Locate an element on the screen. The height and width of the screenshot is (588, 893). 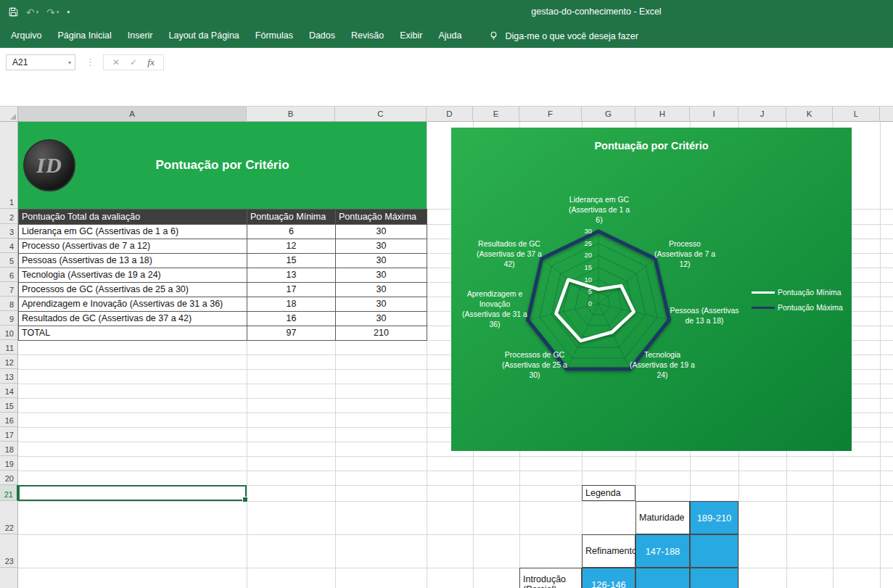
table-cell: 6 is located at coordinates (292, 232).